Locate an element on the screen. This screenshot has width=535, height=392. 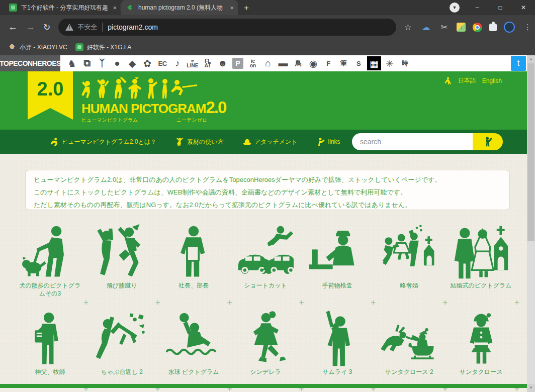
new-tab-button: + is located at coordinates (246, 8).